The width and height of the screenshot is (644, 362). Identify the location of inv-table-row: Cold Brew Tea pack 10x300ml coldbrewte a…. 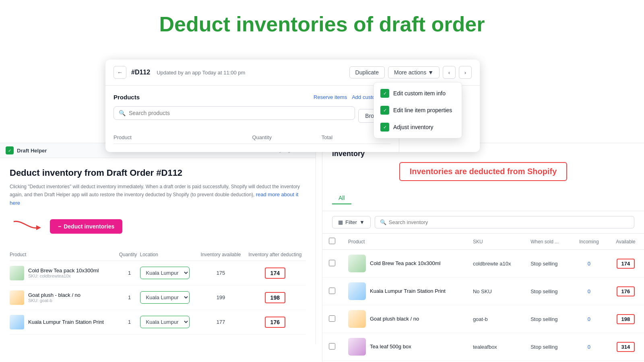
(483, 264).